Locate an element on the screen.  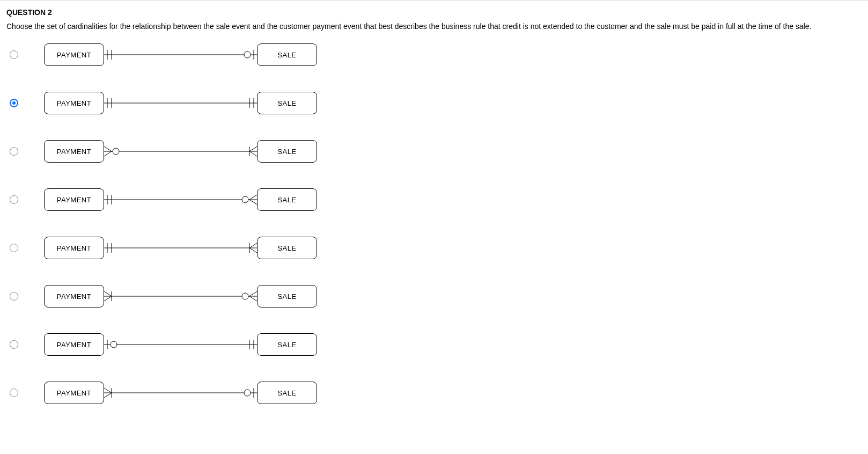
question-text: Choose the set of cardinalities for the … is located at coordinates (434, 33).